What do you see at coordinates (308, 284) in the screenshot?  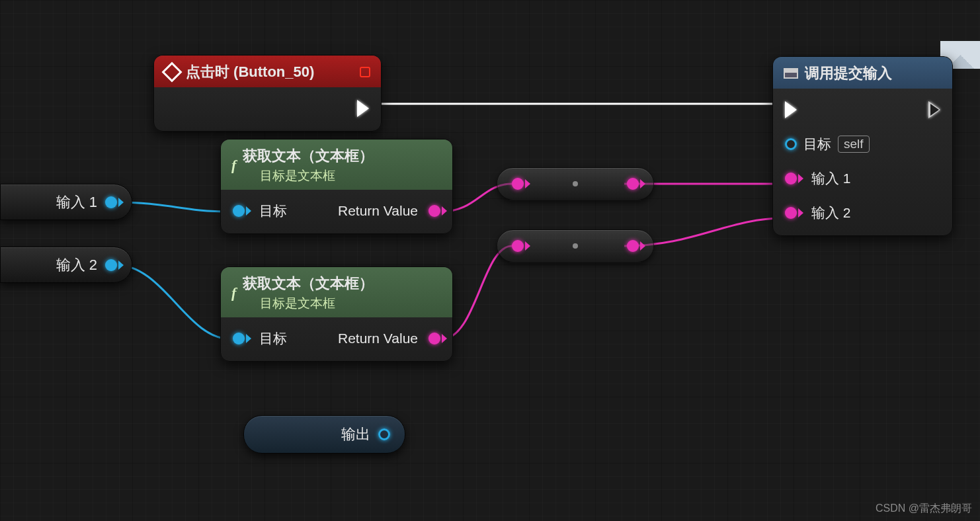 I see `get-text-2-title: 获取文本（文本框）` at bounding box center [308, 284].